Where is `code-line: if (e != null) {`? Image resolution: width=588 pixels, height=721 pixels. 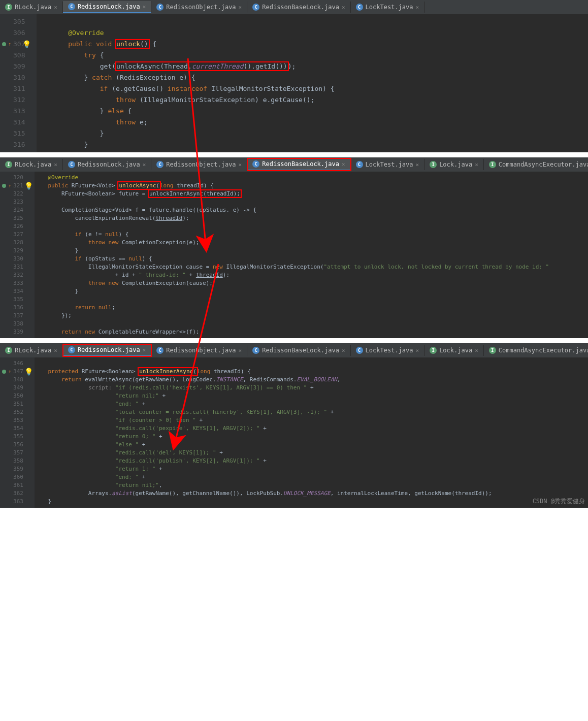 code-line: if (e != null) { is located at coordinates (311, 235).